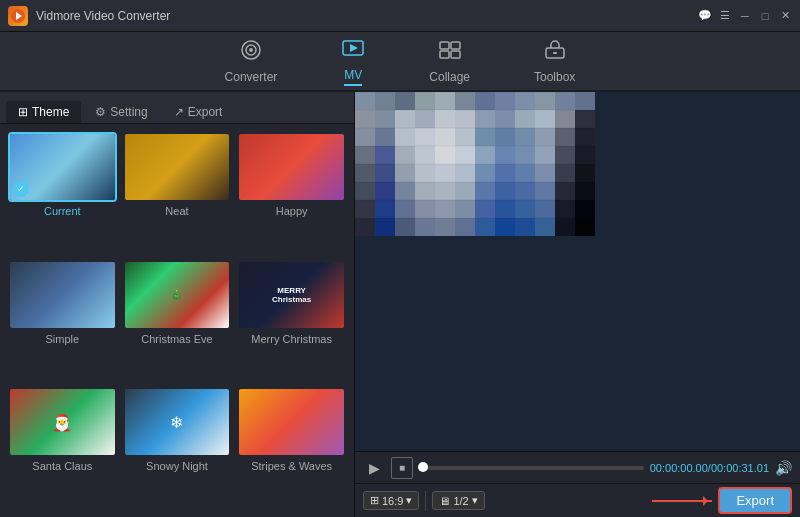 Image resolution: width=800 pixels, height=517 pixels. I want to click on ratio-chevron: ▾, so click(409, 500).